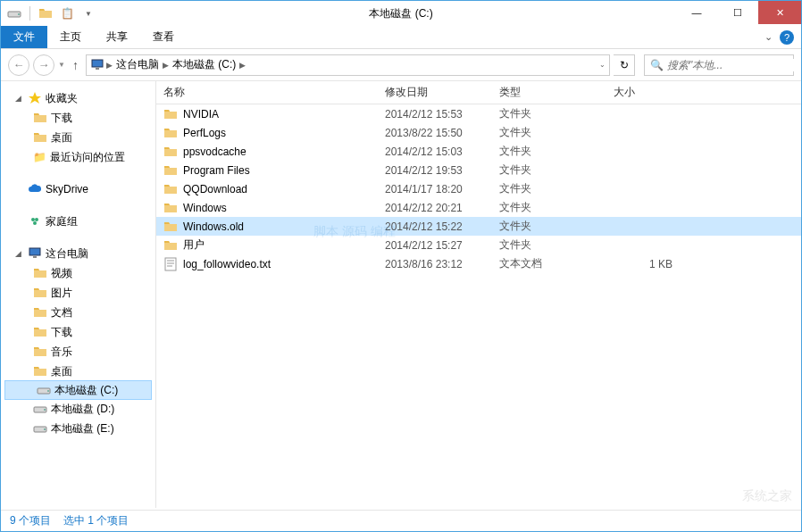 This screenshot has width=802, height=532. Describe the element at coordinates (204, 64) in the screenshot. I see `breadcrumb-drive: 本地磁盘 (C:)` at that location.